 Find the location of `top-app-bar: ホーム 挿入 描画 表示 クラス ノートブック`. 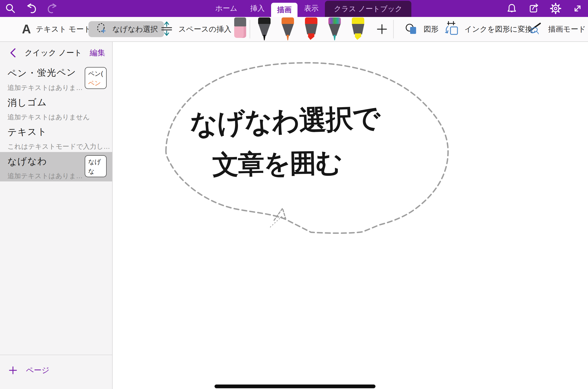

top-app-bar: ホーム 挿入 描画 表示 クラス ノートブック is located at coordinates (294, 8).